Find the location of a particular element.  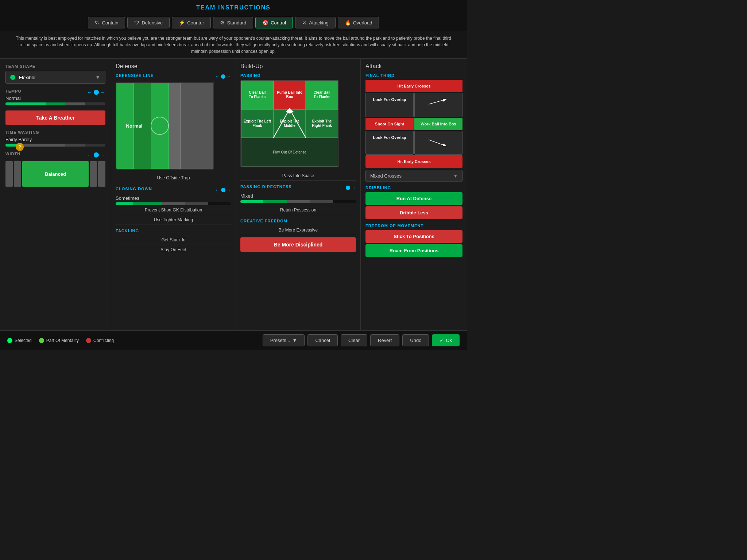

tab-standard: ⚙ Standard is located at coordinates (233, 23).